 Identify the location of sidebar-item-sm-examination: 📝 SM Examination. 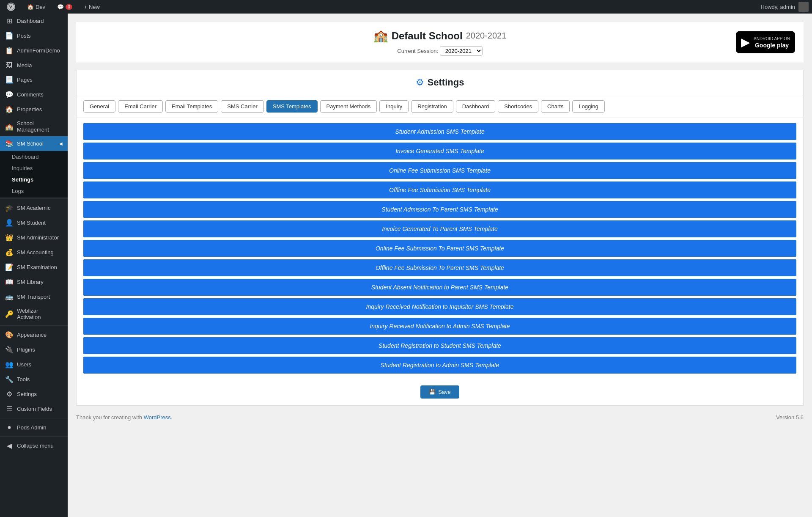
(34, 267).